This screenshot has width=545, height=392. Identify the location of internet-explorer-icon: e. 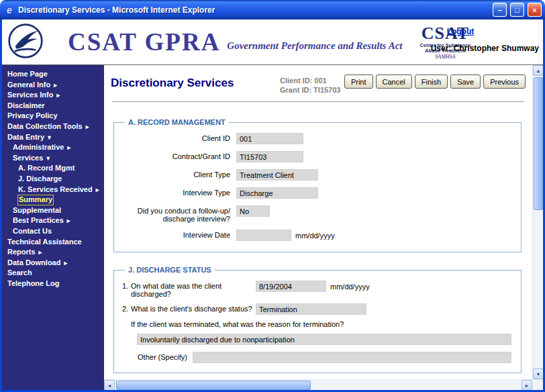
(9, 10).